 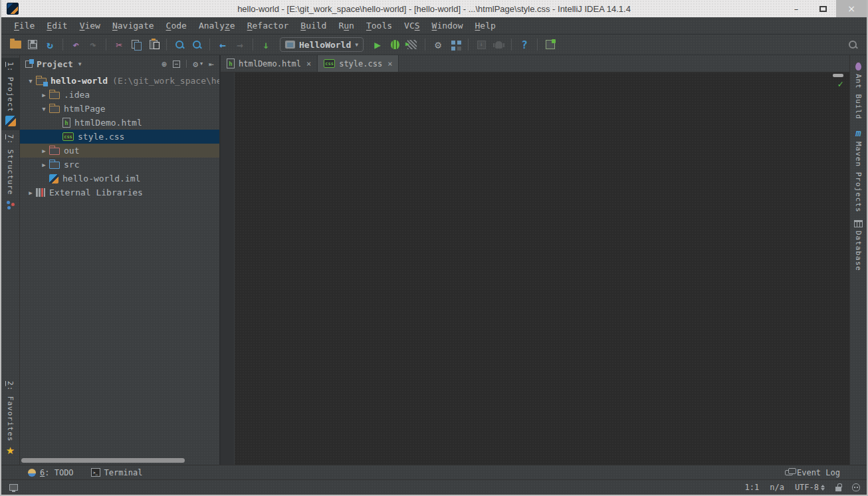 What do you see at coordinates (11, 172) in the screenshot?
I see `stripe-7-structure: 7: Structure` at bounding box center [11, 172].